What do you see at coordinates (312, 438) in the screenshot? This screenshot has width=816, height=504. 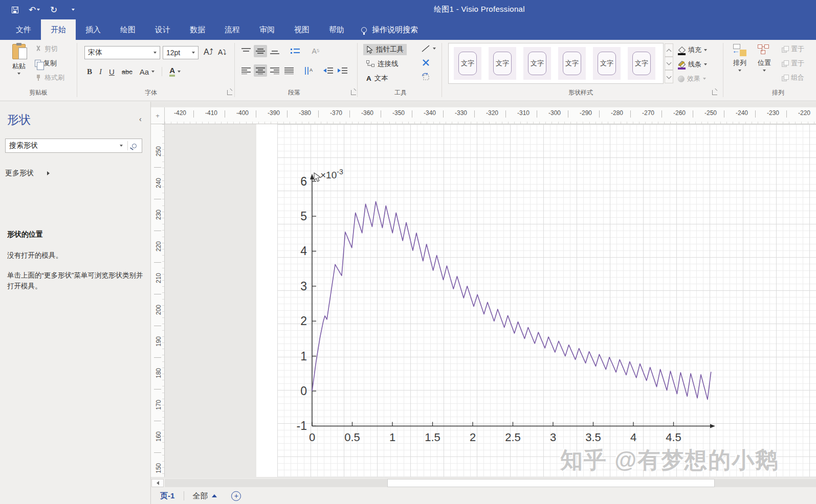 I see `x-tick-label: 0` at bounding box center [312, 438].